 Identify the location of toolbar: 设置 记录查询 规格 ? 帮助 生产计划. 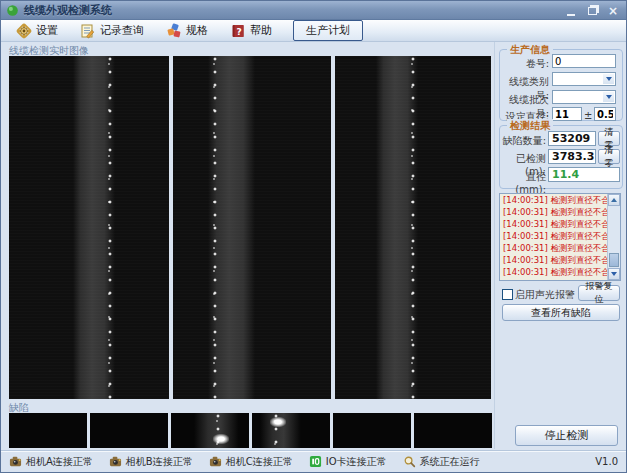
(314, 31).